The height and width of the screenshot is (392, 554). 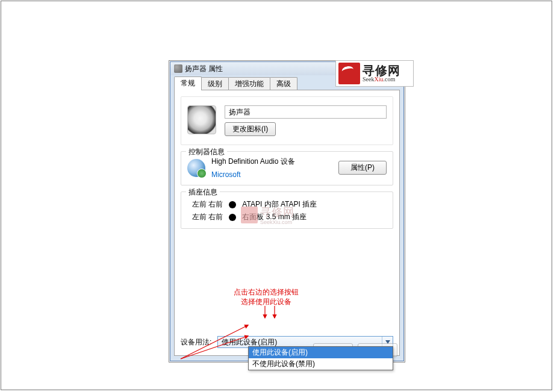 I want to click on tab-general: 常规, so click(x=188, y=83).